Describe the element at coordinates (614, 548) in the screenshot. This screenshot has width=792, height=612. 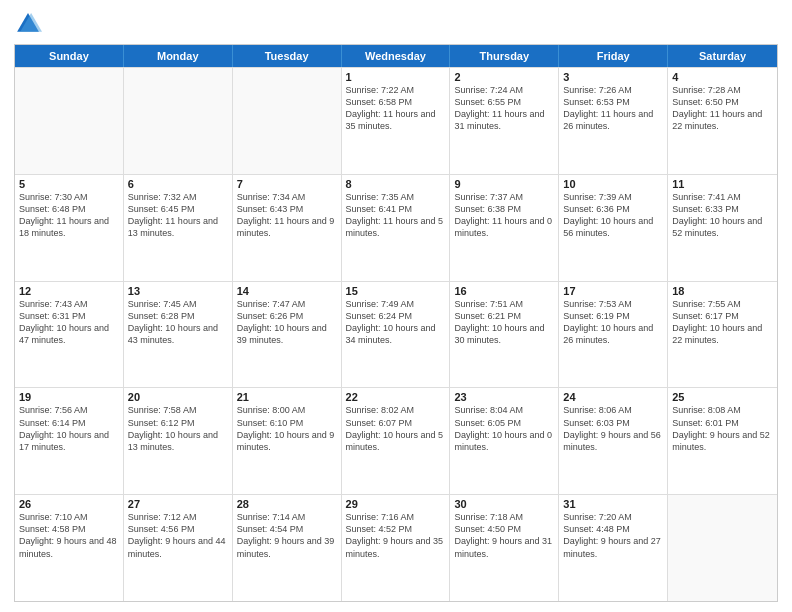
I see `calendar-cell: 31Sunrise: 7:20 AM Sunset: 4:48 PM Dayli…` at that location.